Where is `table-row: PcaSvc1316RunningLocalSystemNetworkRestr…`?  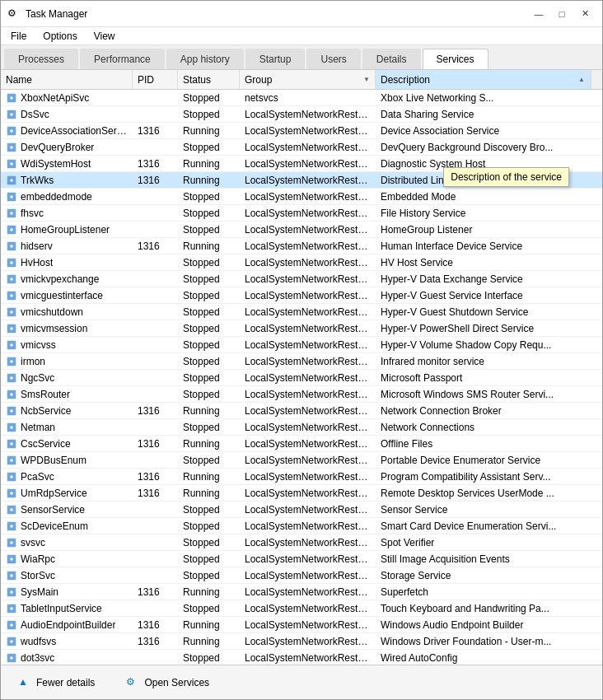
table-row: PcaSvc1316RunningLocalSystemNetworkRestr… is located at coordinates (302, 477).